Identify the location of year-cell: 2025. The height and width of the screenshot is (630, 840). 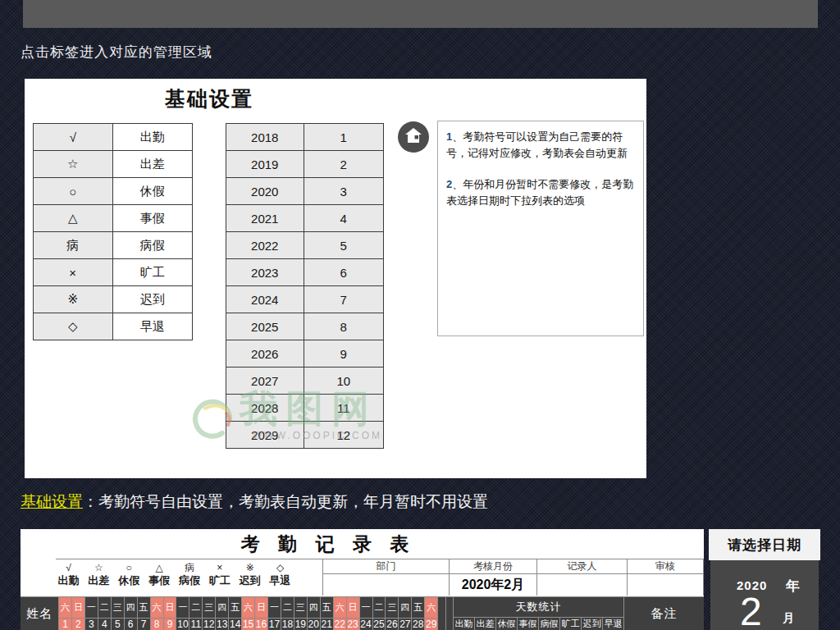
(266, 326).